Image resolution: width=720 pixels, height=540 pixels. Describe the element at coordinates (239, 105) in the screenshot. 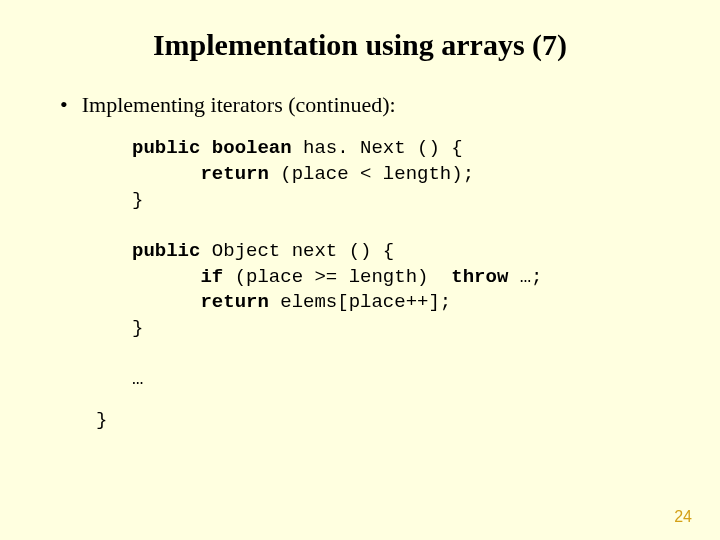

I see `bullet-text: Implementing iterators (continued):` at that location.